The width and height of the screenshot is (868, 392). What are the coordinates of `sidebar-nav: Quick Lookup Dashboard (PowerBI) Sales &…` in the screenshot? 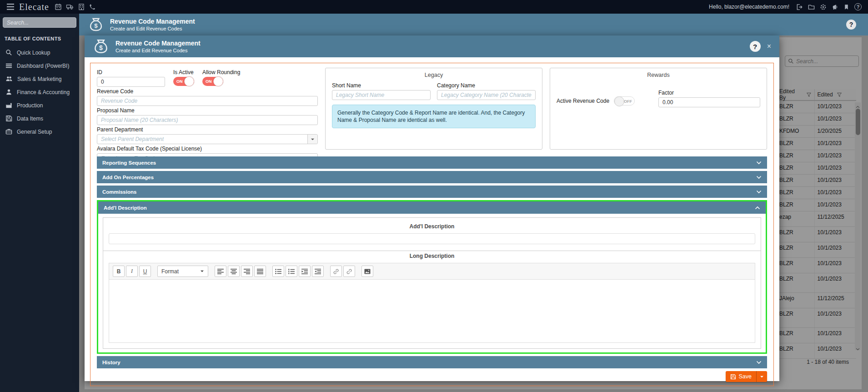 It's located at (40, 92).